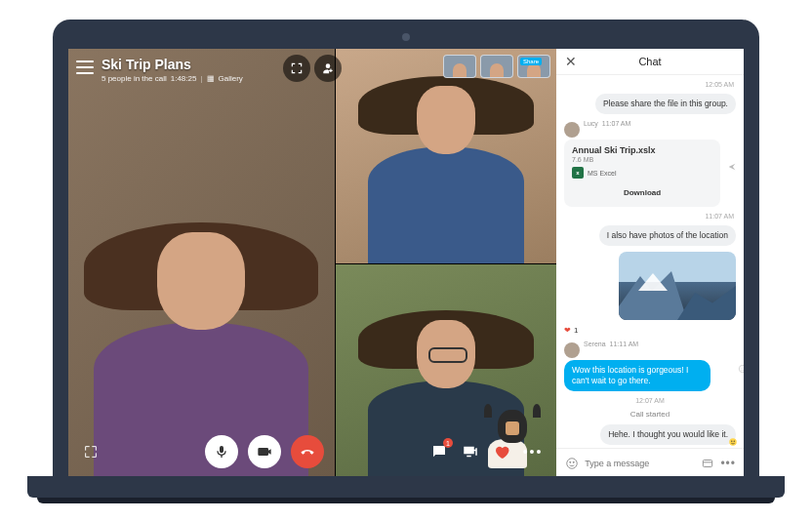 This screenshot has height=521, width=812. Describe the element at coordinates (642, 173) in the screenshot. I see `file-type: x MS Excel` at that location.